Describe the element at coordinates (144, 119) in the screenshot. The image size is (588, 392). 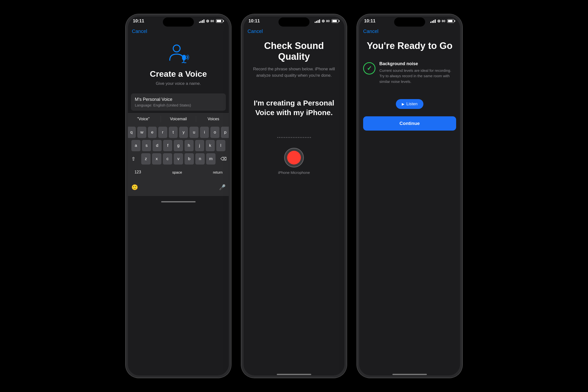
I see `autocorrect-item-0: "Voice"` at that location.